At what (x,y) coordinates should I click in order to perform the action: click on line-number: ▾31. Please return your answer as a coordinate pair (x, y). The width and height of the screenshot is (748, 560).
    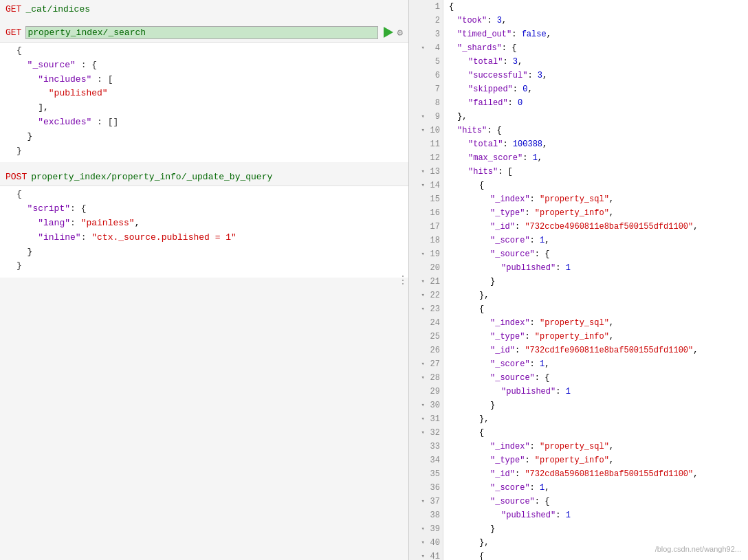
    Looking at the image, I should click on (426, 419).